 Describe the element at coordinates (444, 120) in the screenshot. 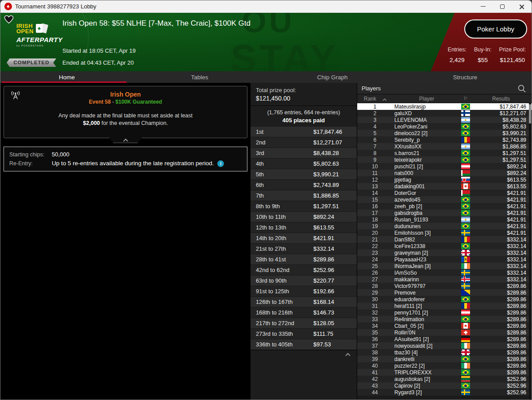

I see `player-row: 3LLEVENOMA$8,438.28` at that location.